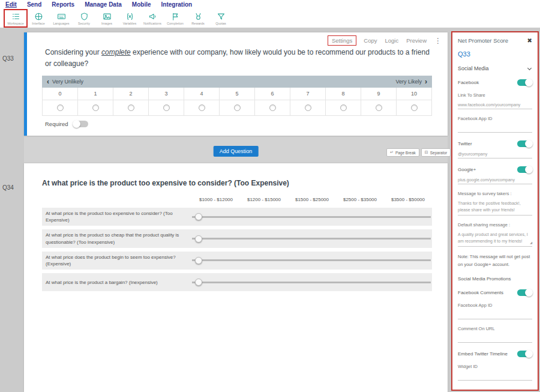  I want to click on menu-item-mobile: Mobile, so click(142, 5).